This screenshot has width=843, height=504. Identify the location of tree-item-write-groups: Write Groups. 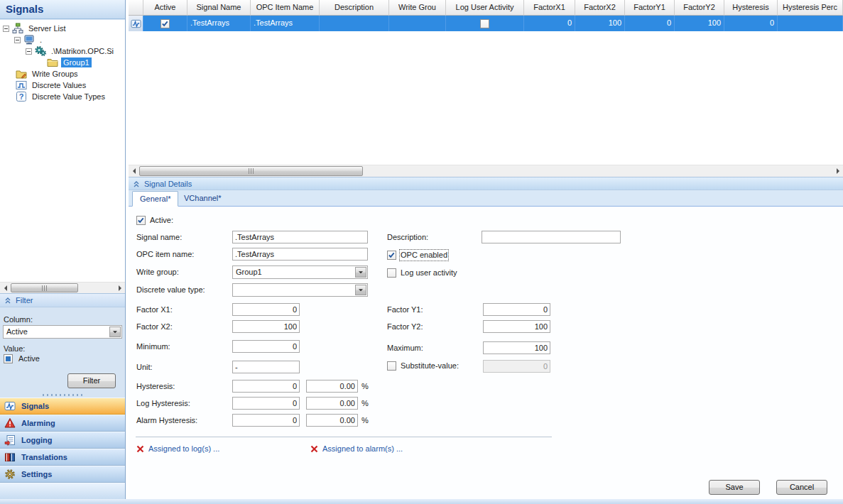
(62, 74).